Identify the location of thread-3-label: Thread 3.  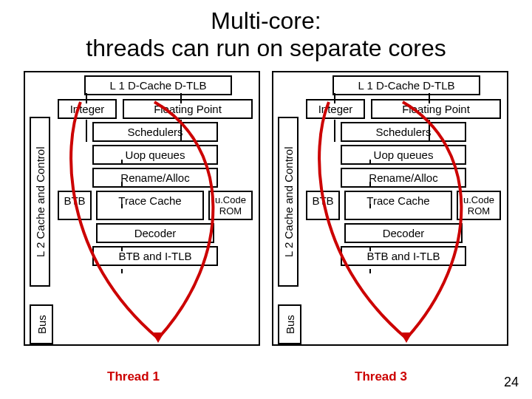
(381, 377).